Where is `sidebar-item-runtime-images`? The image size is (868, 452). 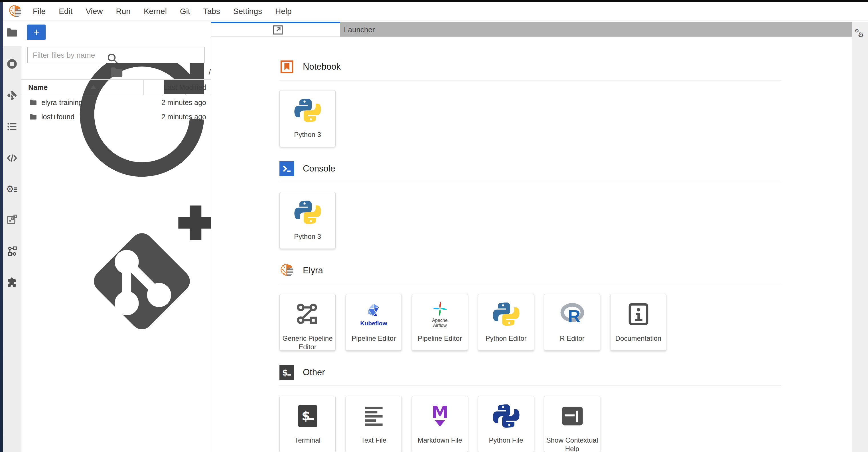
sidebar-item-runtime-images is located at coordinates (12, 220).